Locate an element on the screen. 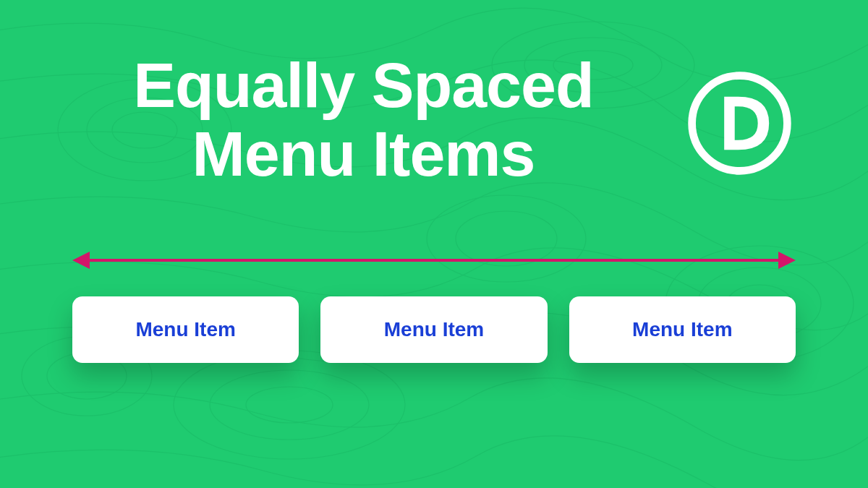 The width and height of the screenshot is (868, 488). title-line-1: Equally Spaced is located at coordinates (363, 85).